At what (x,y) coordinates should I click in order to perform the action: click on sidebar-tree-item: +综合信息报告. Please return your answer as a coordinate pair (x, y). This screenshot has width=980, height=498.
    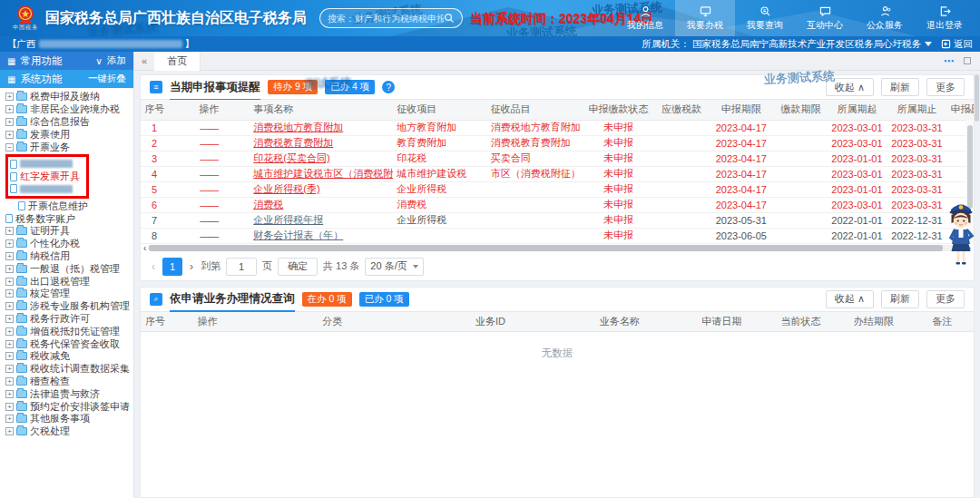
    Looking at the image, I should click on (69, 122).